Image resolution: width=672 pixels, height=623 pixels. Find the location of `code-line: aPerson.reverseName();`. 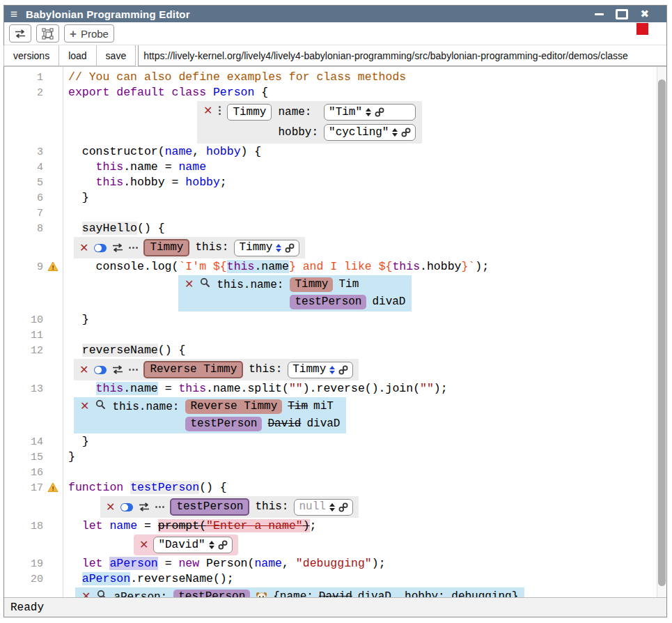

code-line: aPerson.reverseName(); is located at coordinates (148, 578).